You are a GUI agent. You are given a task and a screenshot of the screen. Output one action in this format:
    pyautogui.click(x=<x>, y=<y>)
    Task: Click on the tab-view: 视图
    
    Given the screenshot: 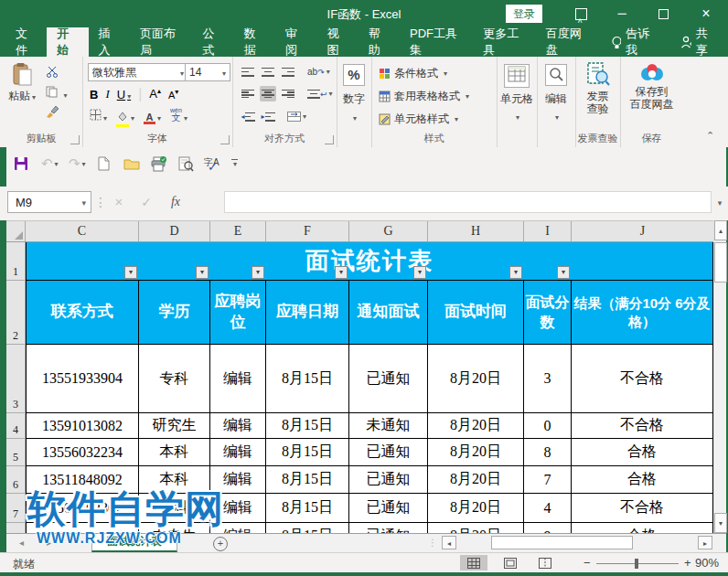 What is the action you would take?
    pyautogui.click(x=337, y=42)
    